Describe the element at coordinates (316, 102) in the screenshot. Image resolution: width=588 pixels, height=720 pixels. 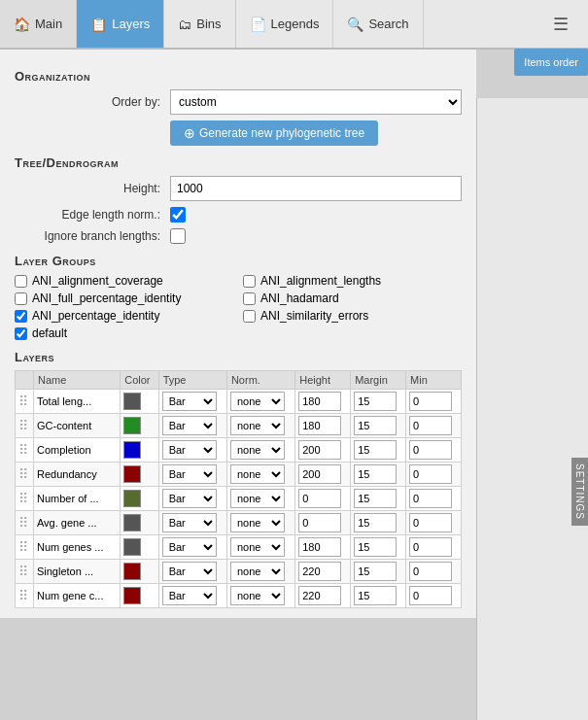
I see `order-by-select: custom alphabetical numerical` at that location.